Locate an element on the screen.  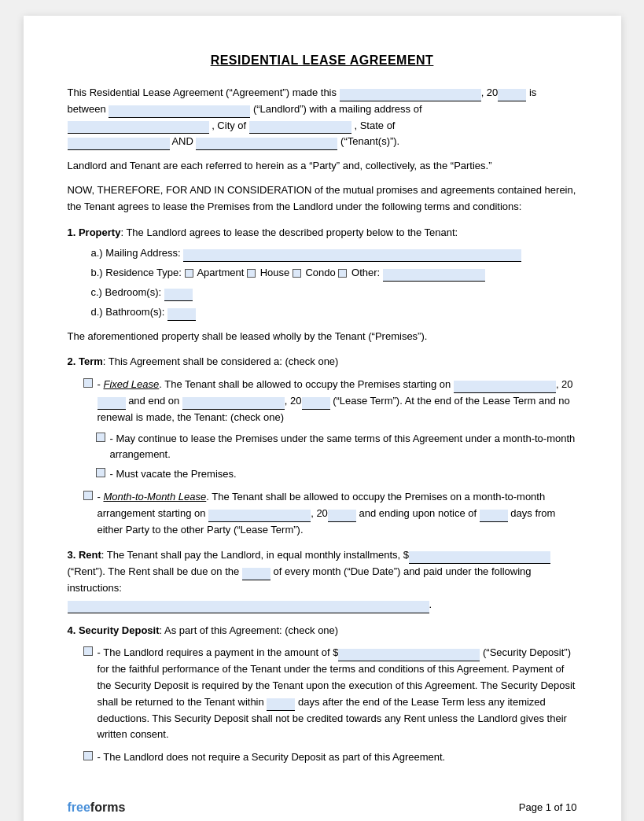
intro-line1: This Residential Lease Agreement (“Agree… is located at coordinates (203, 93).